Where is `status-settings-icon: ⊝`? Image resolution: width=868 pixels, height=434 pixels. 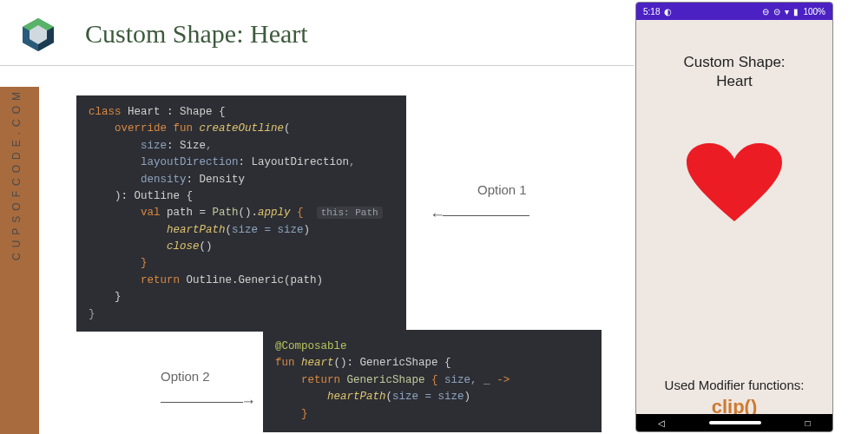
status-settings-icon: ⊝ is located at coordinates (777, 12).